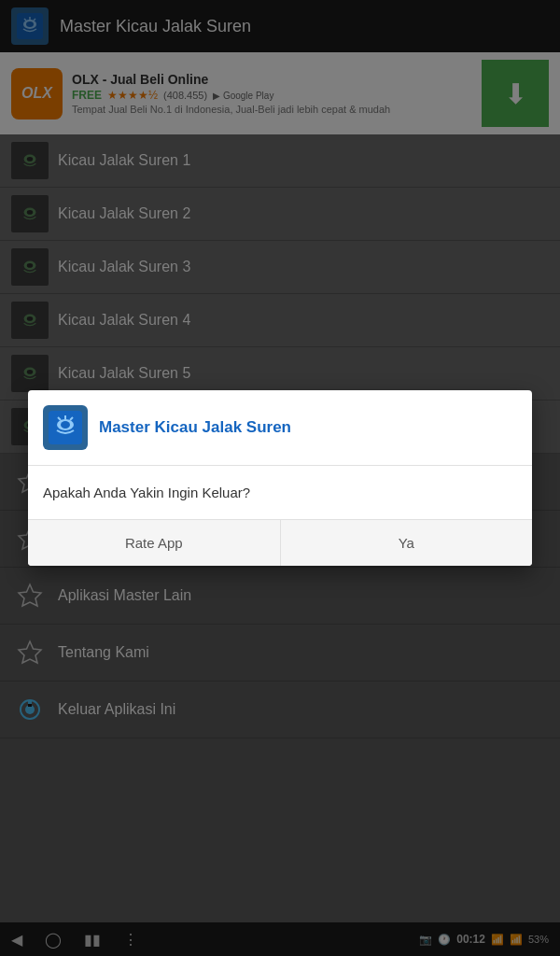 This screenshot has width=560, height=956. Describe the element at coordinates (280, 428) in the screenshot. I see `dialog-header: Master Kicau Jalak Suren` at that location.